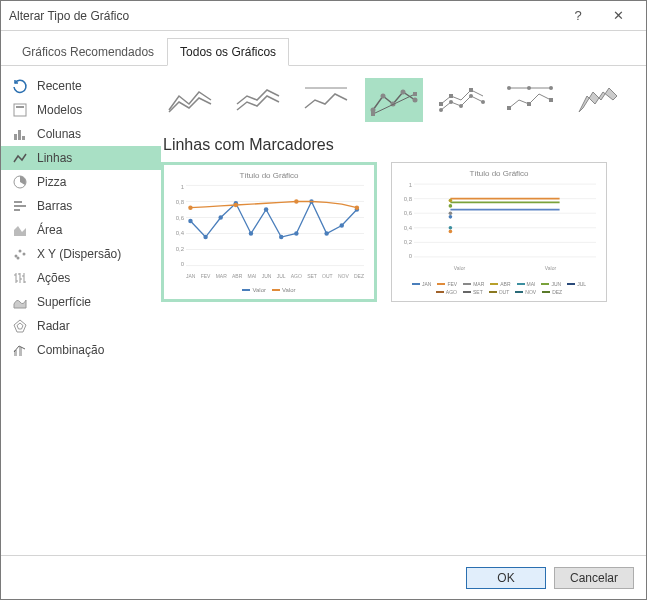 Image resolution: width=647 pixels, height=600 pixels. I want to click on combo-icon, so click(20, 350).